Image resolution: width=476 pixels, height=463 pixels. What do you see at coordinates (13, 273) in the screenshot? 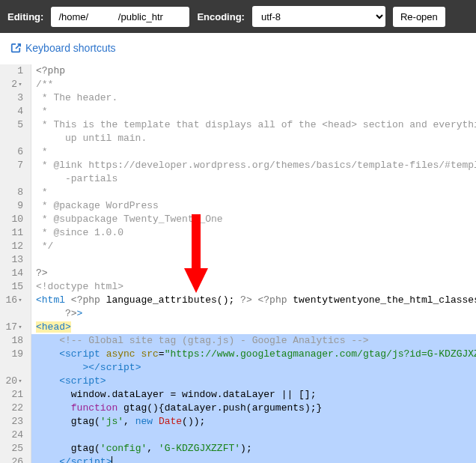
I see `line-number: 14` at bounding box center [13, 273].